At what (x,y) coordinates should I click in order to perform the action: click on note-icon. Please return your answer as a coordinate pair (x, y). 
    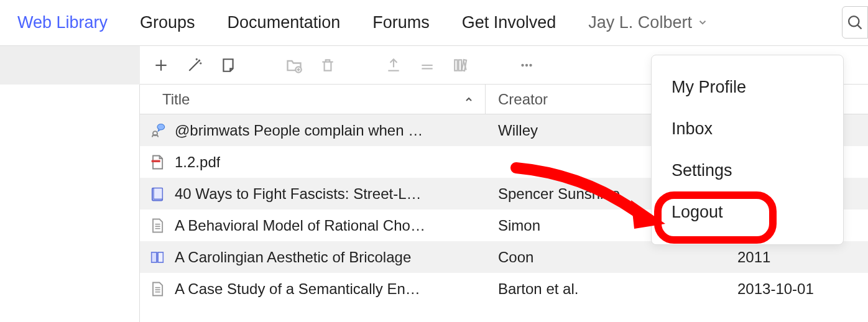
    Looking at the image, I should click on (228, 65).